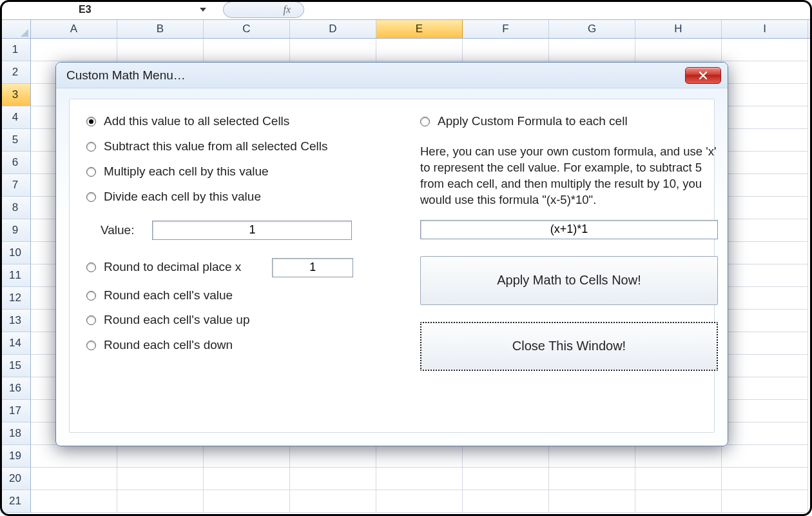  What do you see at coordinates (241, 295) in the screenshot?
I see `radio-round-each: Round each cell's value` at bounding box center [241, 295].